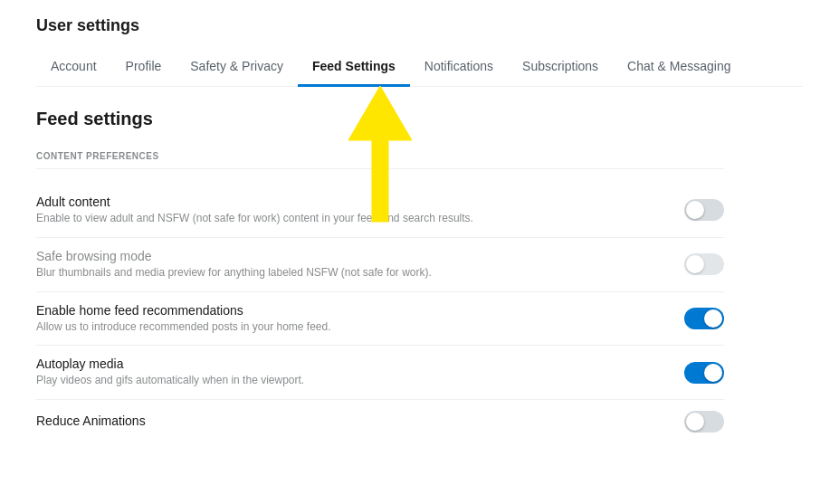  What do you see at coordinates (695, 210) in the screenshot?
I see `toggle-thumb-adult` at bounding box center [695, 210].